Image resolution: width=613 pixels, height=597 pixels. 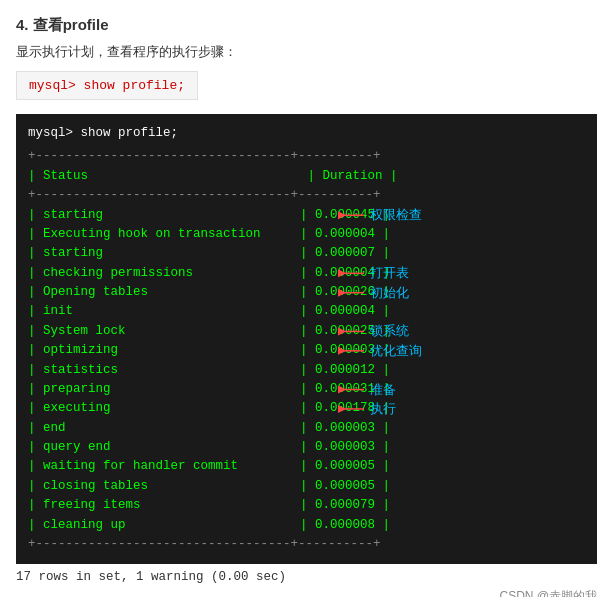 I want to click on table-row: | optimizing | 0.000003 |, so click(x=306, y=350).